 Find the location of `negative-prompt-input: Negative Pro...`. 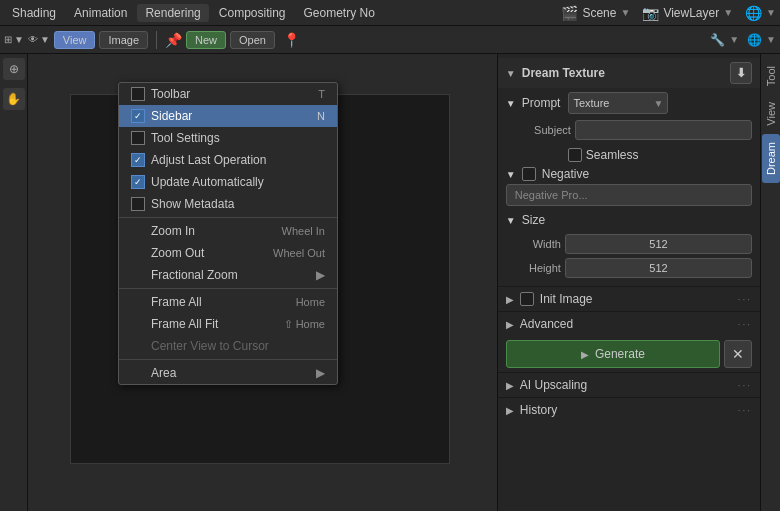

negative-prompt-input: Negative Pro... is located at coordinates (629, 195).